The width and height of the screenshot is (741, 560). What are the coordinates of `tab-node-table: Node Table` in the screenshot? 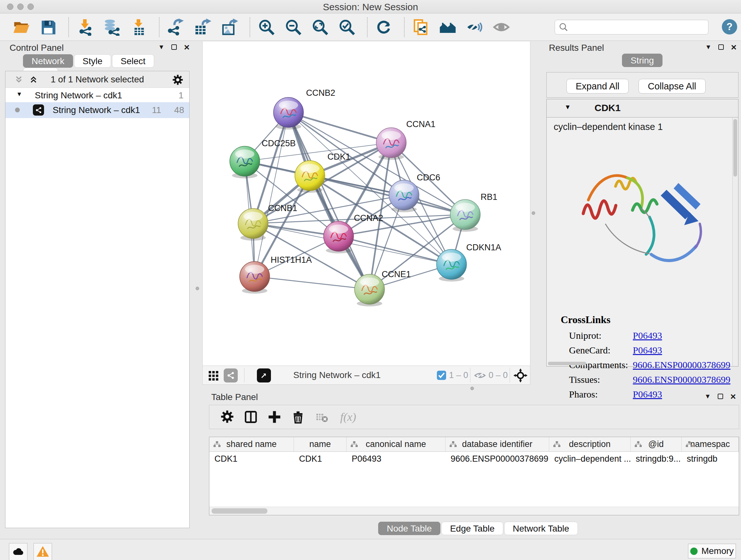 It's located at (409, 528).